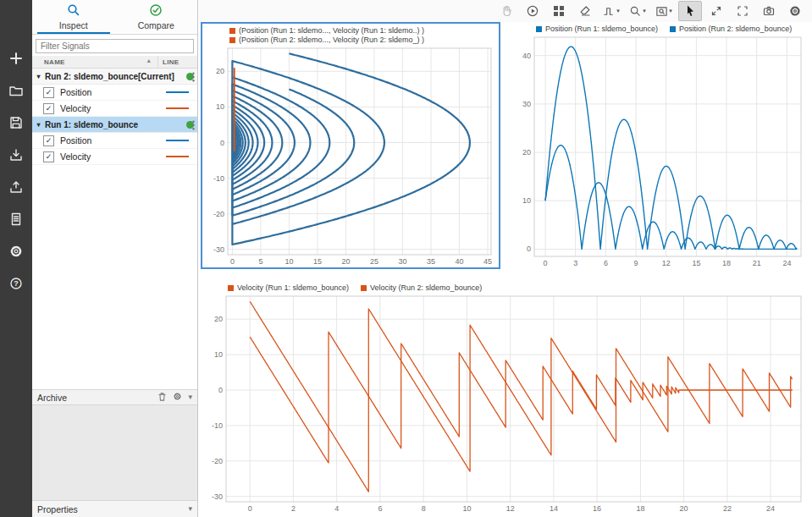 Image resolution: width=812 pixels, height=517 pixels. I want to click on export-button, so click(16, 186).